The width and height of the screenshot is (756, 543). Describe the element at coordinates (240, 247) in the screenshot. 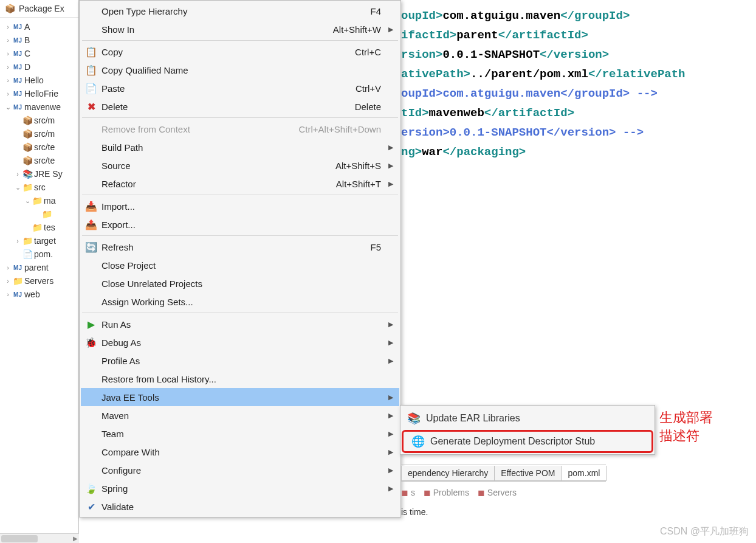

I see `menu-item-refresh: 🔄RefreshF5` at that location.